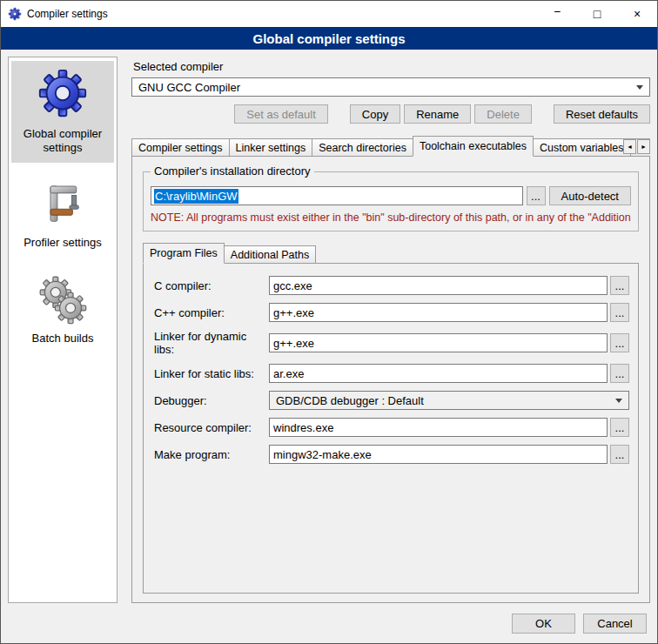  I want to click on cpp-compiler-browse-button: ..., so click(620, 312).